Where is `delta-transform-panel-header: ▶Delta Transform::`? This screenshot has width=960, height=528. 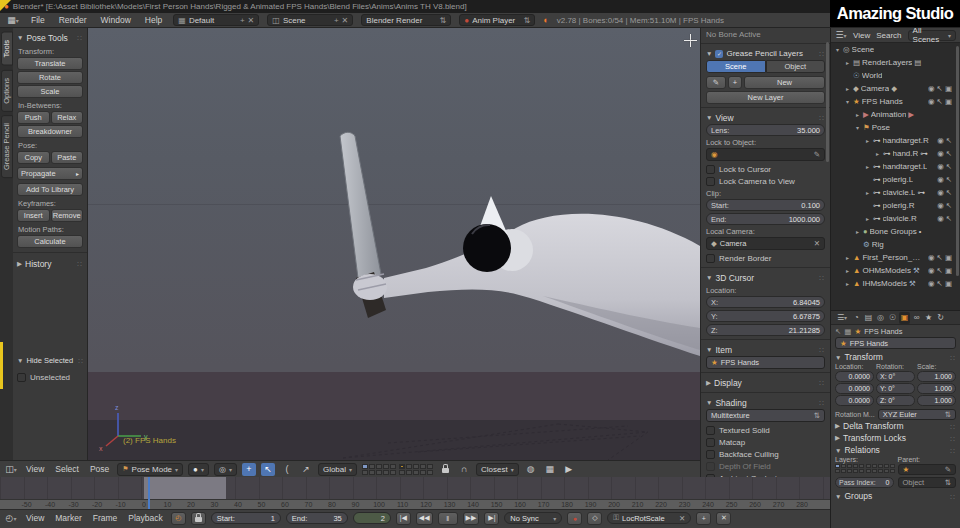
delta-transform-panel-header: ▶Delta Transform:: is located at coordinates (896, 426).